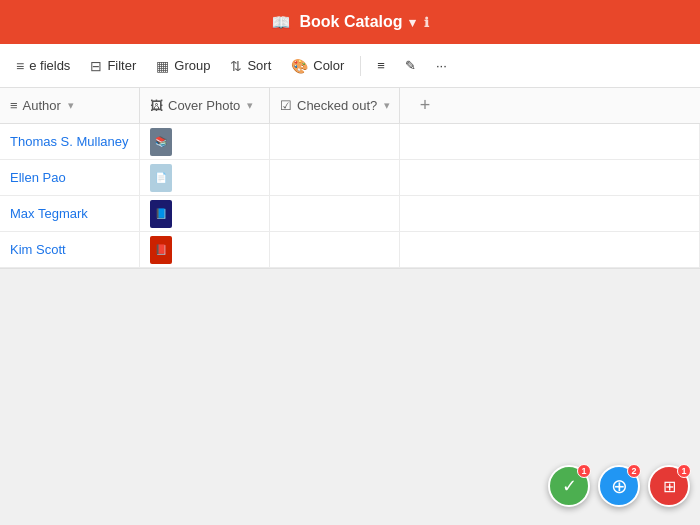 The image size is (700, 525). Describe the element at coordinates (43, 66) in the screenshot. I see `fields-button: ≡ e fields` at that location.